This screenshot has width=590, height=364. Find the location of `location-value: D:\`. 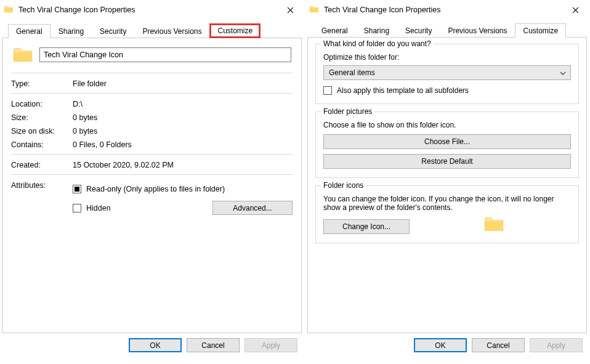

location-value: D:\ is located at coordinates (78, 104).